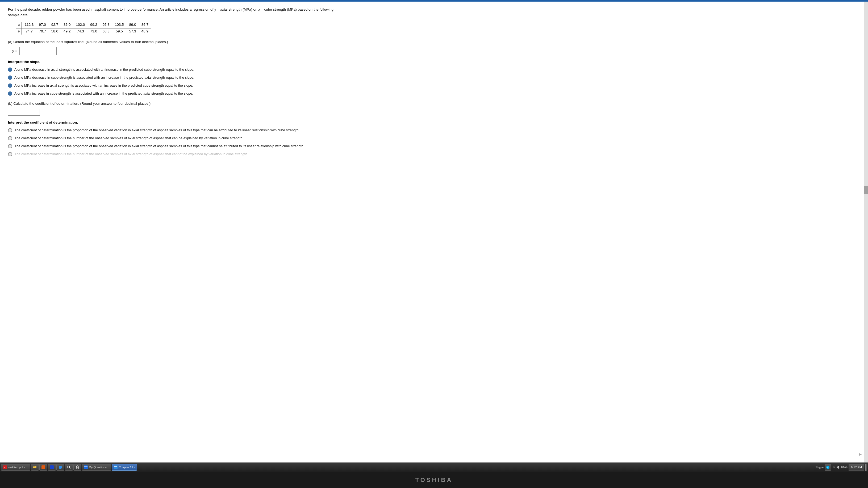  I want to click on slope-option-4-text: A one MPa increase in cube strength is a…, so click(104, 94).